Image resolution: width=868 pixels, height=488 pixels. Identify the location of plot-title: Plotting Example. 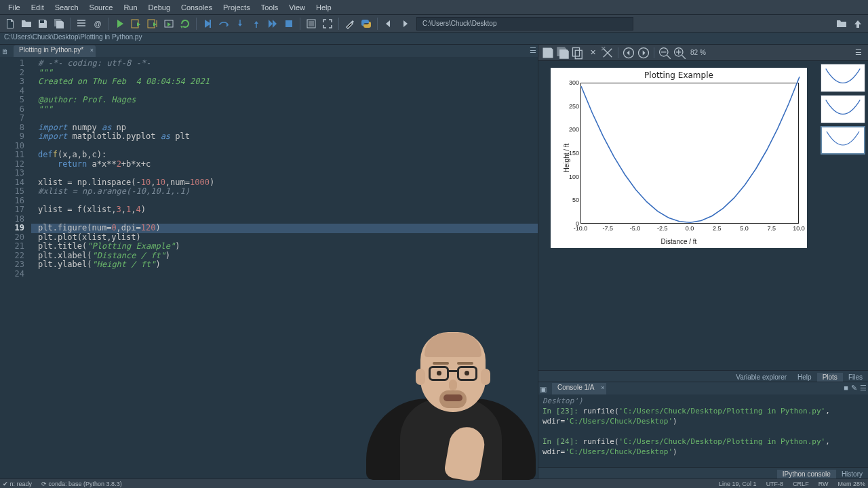
(679, 75).